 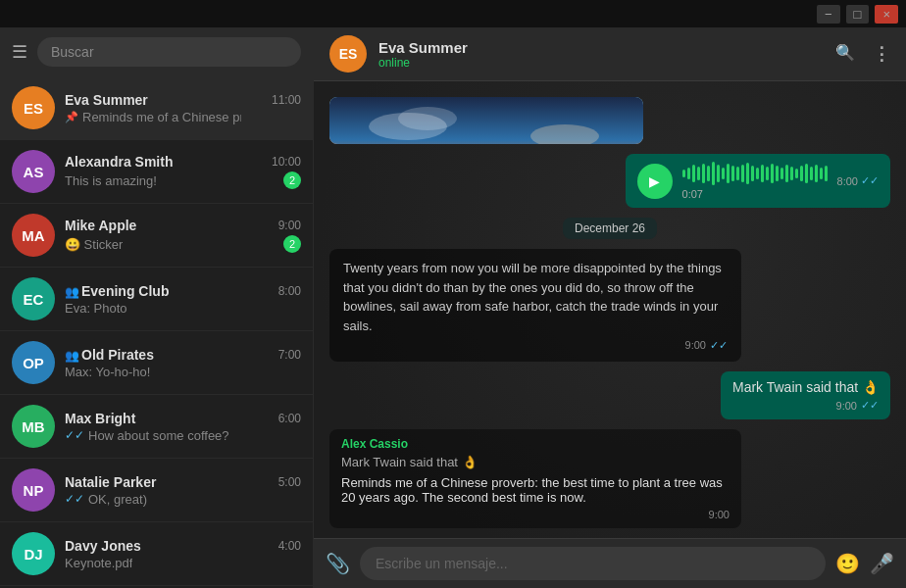 What do you see at coordinates (182, 555) in the screenshot?
I see `chat-info-davy-jones: Davy Jones 4:00 Keynote.pdf` at bounding box center [182, 555].